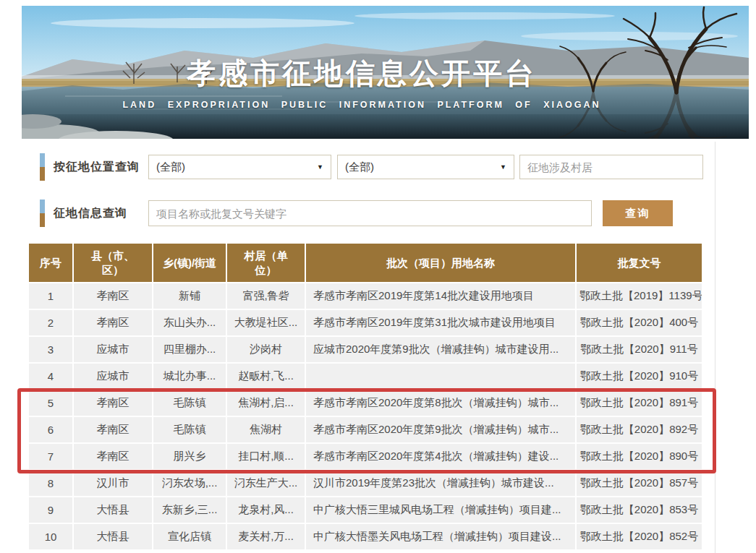  What do you see at coordinates (365, 296) in the screenshot?
I see `table-row: 1孝南区新铺富强,鲁砦孝感市孝南区2019年度第14批次建设用地项目鄂政土批【2…` at bounding box center [365, 296].